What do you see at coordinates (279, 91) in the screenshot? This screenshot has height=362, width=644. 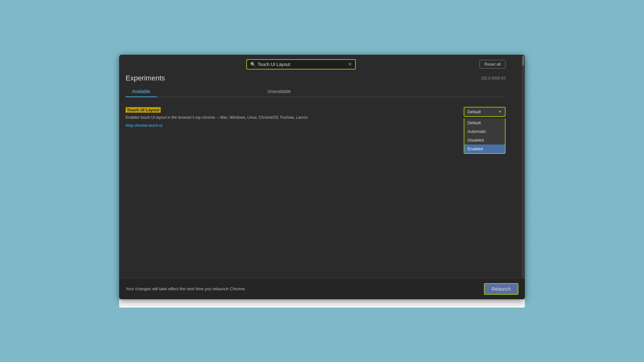 I see `tab-unavailable: Unavailable` at bounding box center [279, 91].